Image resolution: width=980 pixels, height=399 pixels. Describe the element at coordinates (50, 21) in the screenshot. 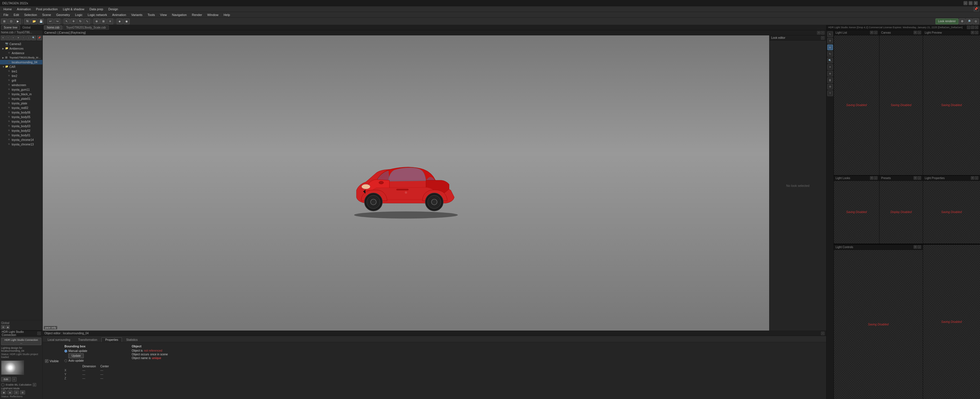

I see `toolbar-undo: ↩` at that location.